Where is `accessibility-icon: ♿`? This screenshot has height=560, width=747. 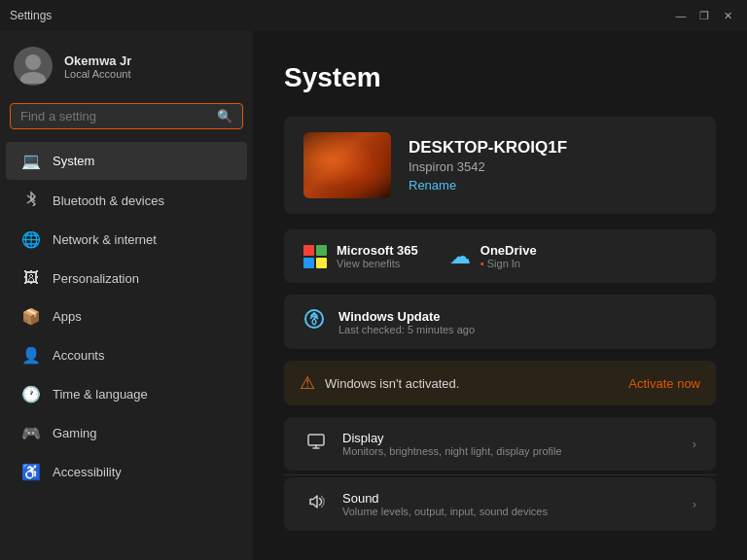
accessibility-icon: ♿ is located at coordinates (31, 472).